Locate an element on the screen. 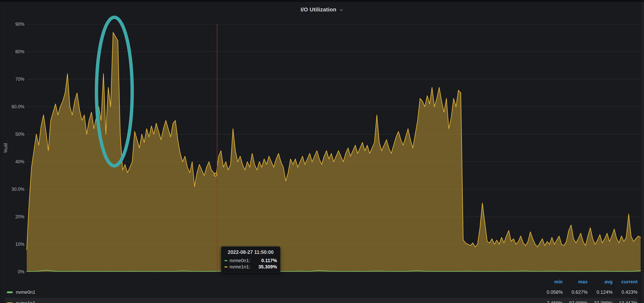 The width and height of the screenshot is (644, 303). legend-stats: 0.058% 0.627% 0.124% 0.423% is located at coordinates (588, 292).